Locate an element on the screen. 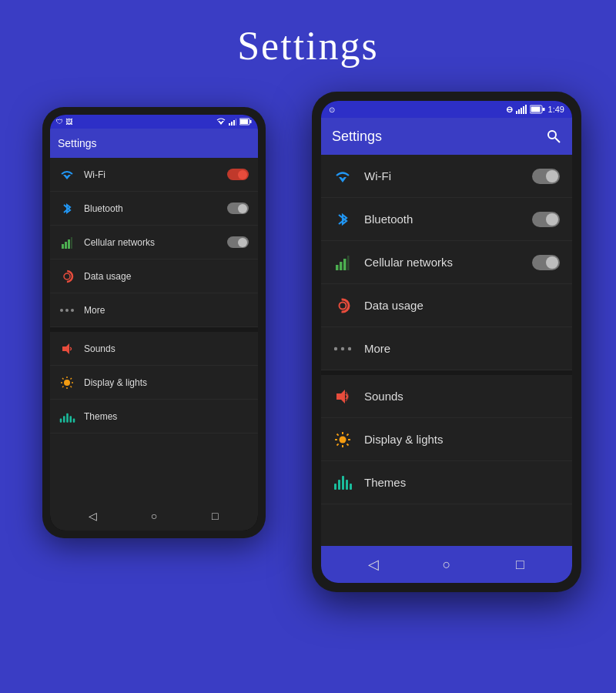  back-nav-icon: ◁ is located at coordinates (93, 516).